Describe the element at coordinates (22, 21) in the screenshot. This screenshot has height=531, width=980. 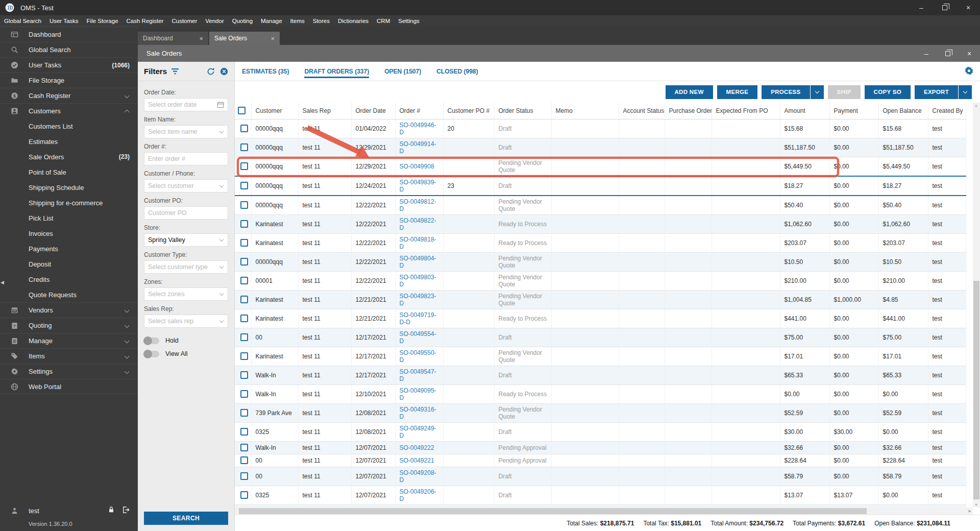
I see `menu-global-search: Global Search` at that location.